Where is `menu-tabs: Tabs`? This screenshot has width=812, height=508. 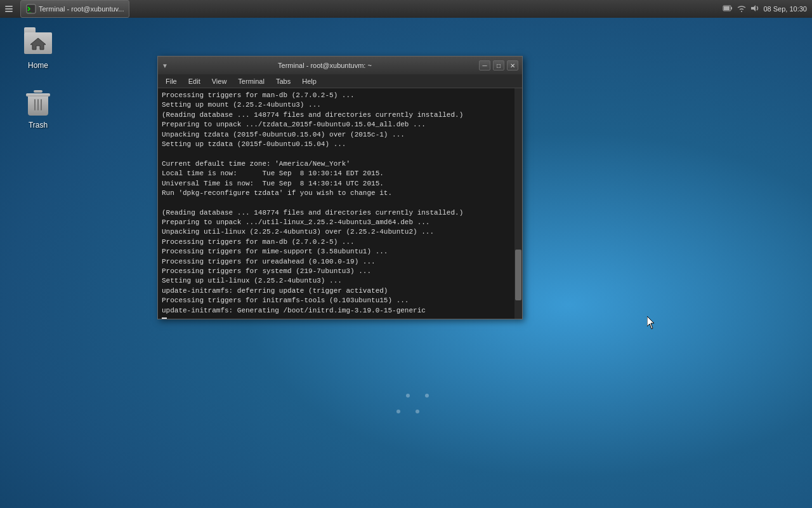
menu-tabs: Tabs is located at coordinates (283, 81).